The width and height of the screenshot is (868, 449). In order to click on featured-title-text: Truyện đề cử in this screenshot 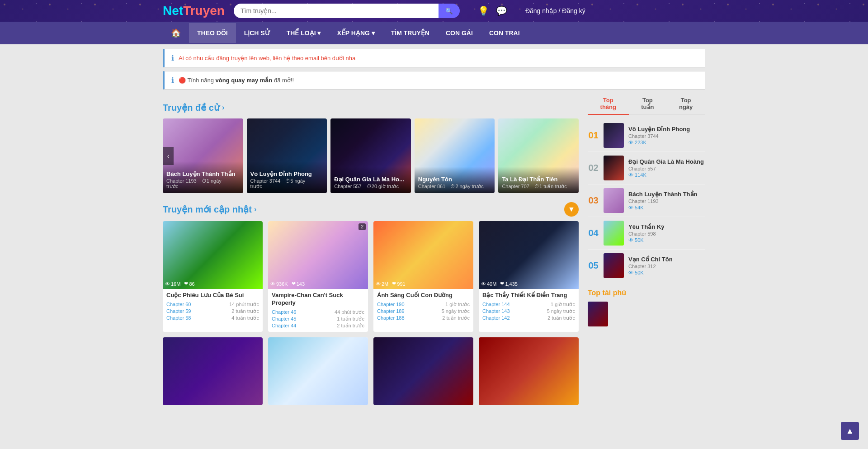, I will do `click(191, 108)`.